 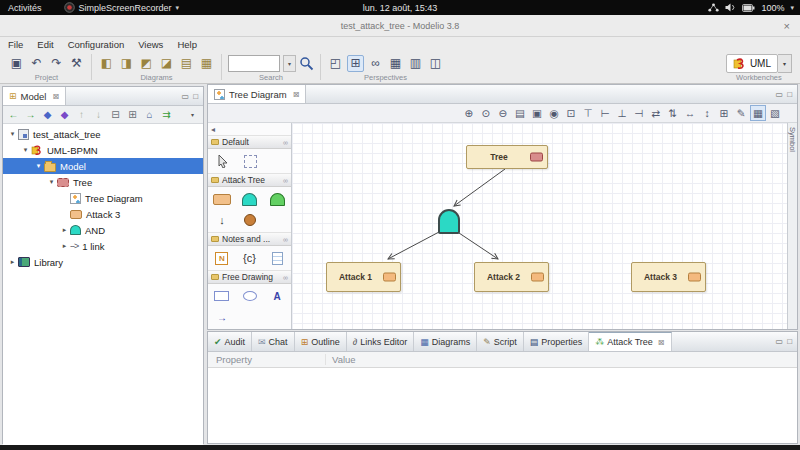 What do you see at coordinates (656, 113) in the screenshot?
I see `distribute-horizontal-button: ⇄` at bounding box center [656, 113].